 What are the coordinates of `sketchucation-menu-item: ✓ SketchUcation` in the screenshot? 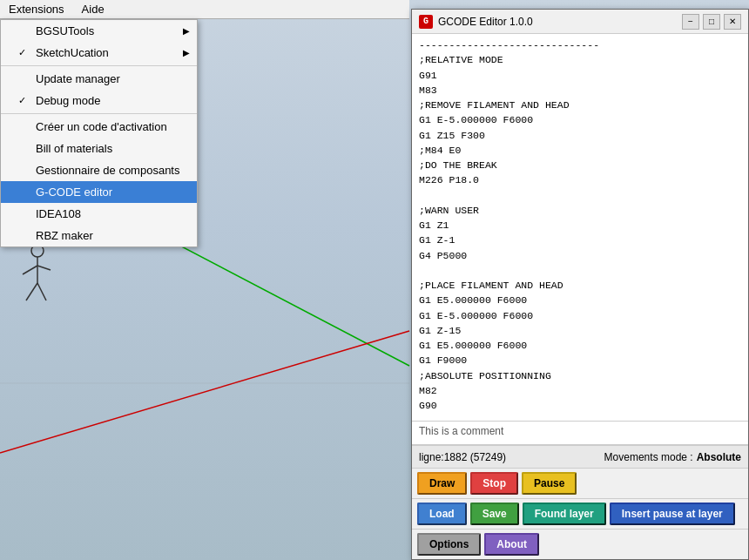 It's located at (99, 52).